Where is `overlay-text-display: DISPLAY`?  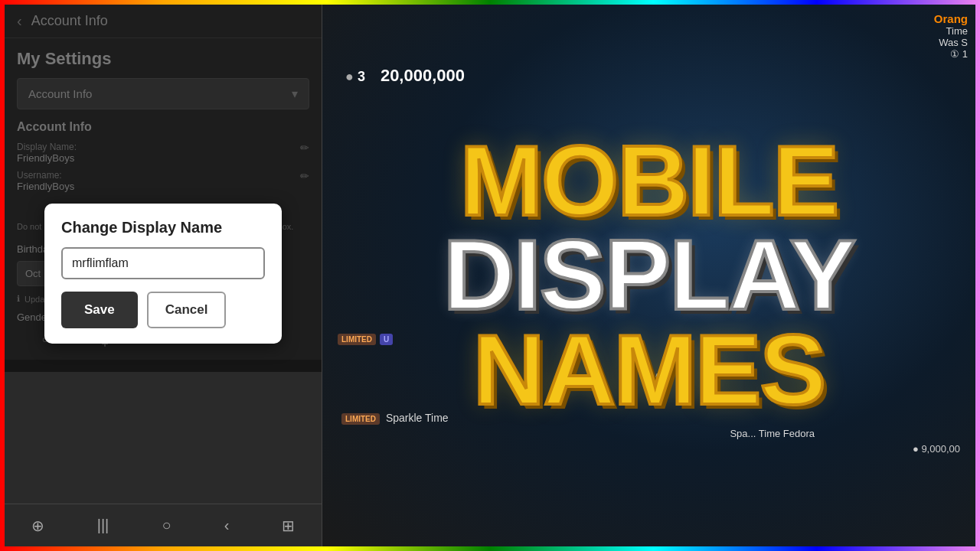
overlay-text-display: DISPLAY is located at coordinates (649, 276).